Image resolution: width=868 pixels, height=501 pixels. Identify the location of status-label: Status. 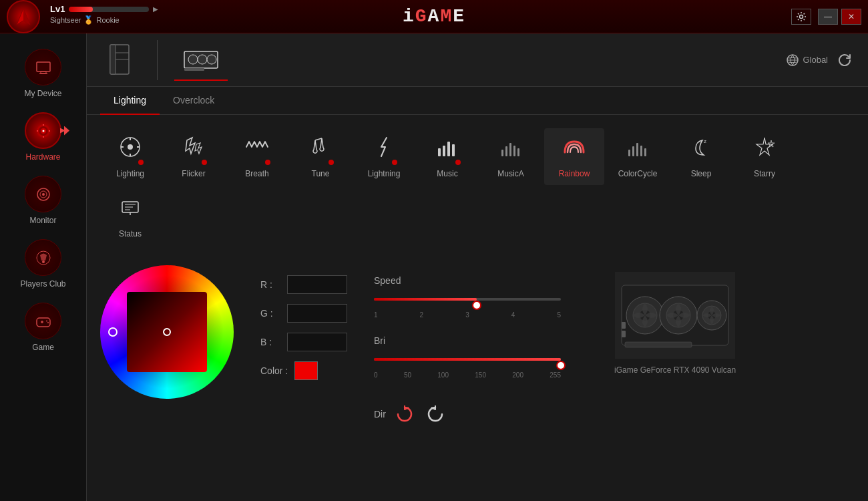
(130, 234).